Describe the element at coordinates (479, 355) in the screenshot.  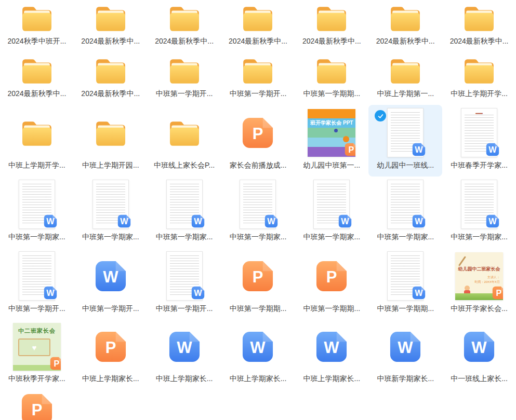
I see `file-item: W 中一班线上家长...` at that location.